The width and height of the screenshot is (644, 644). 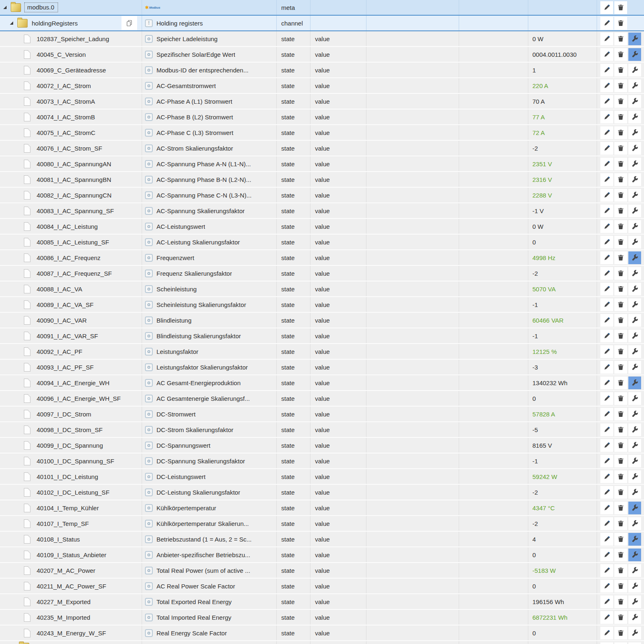 What do you see at coordinates (322, 86) in the screenshot?
I see `object-row: 40072_I_AC_Strom AC-Gesamtstromwert stat…` at bounding box center [322, 86].